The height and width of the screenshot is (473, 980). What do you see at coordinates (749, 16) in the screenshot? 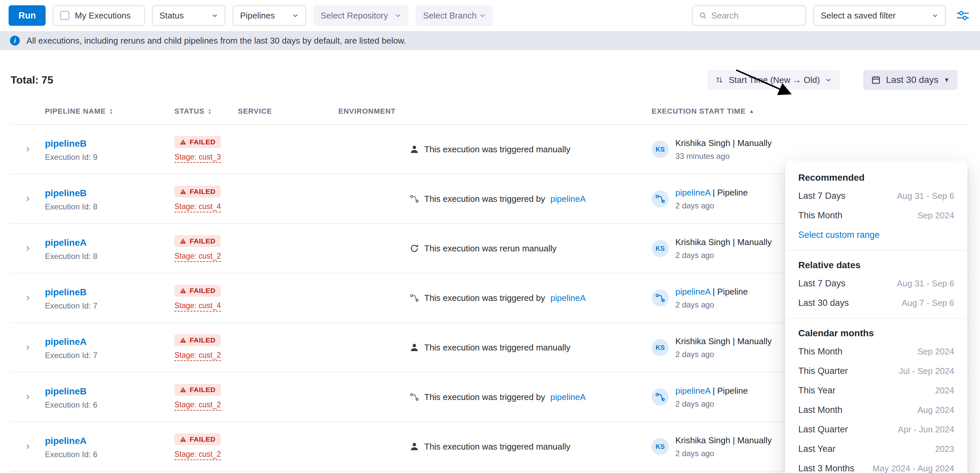
I see `search-box` at bounding box center [749, 16].